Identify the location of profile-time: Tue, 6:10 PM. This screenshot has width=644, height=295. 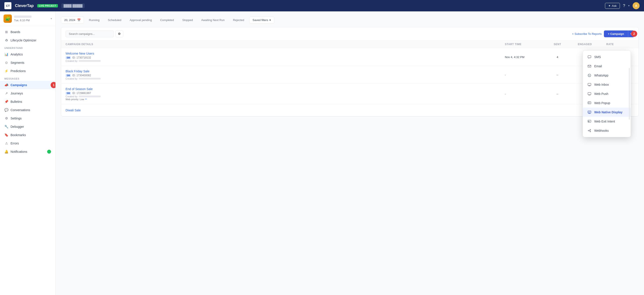
(31, 20).